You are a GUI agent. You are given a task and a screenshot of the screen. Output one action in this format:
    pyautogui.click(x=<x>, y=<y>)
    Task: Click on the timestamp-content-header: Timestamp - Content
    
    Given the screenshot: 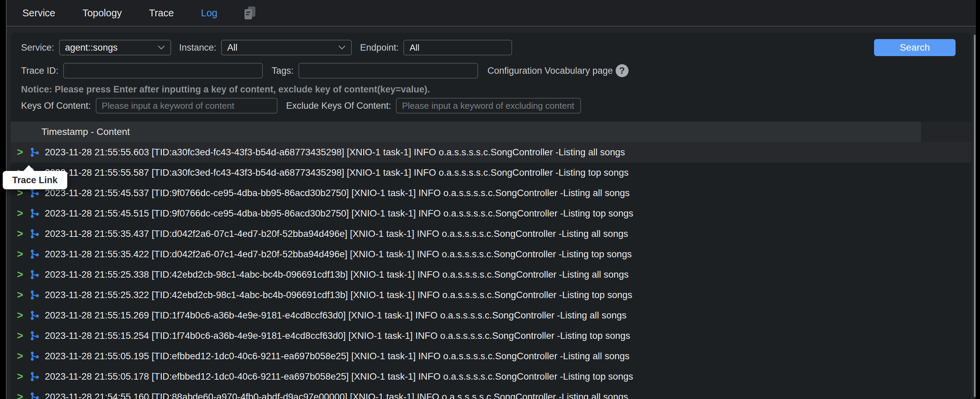 What is the action you would take?
    pyautogui.click(x=86, y=132)
    